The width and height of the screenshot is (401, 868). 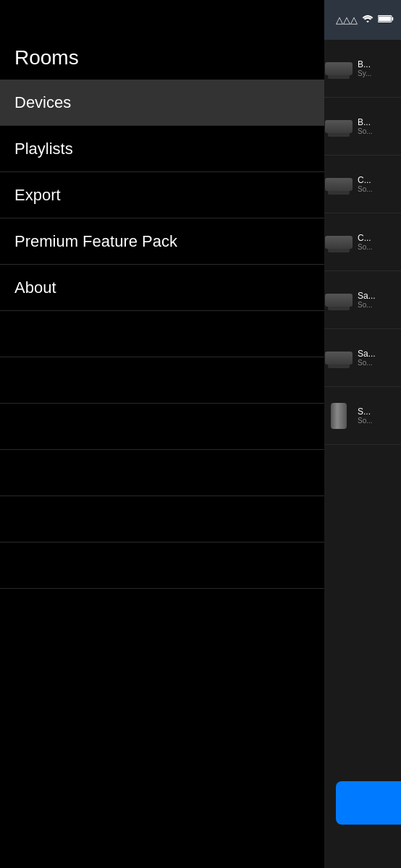 I want to click on device-item-2: B... So..., so click(x=360, y=127).